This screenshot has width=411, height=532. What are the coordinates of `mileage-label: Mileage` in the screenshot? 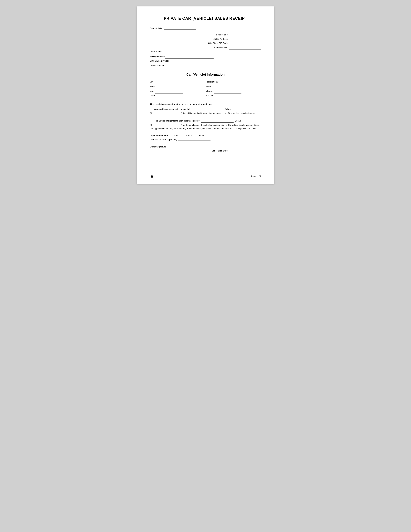 It's located at (209, 91).